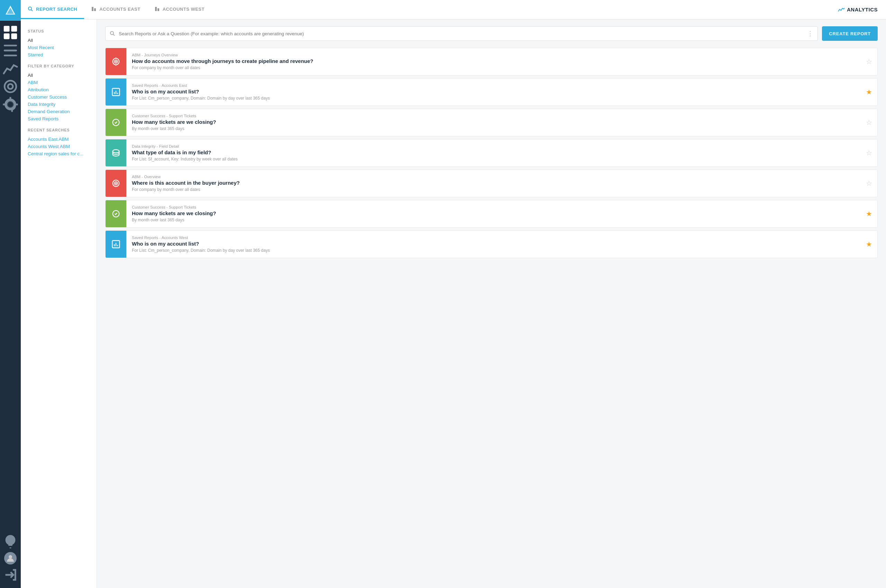 The height and width of the screenshot is (588, 886). Describe the element at coordinates (11, 575) in the screenshot. I see `nav-logout-icon` at that location.